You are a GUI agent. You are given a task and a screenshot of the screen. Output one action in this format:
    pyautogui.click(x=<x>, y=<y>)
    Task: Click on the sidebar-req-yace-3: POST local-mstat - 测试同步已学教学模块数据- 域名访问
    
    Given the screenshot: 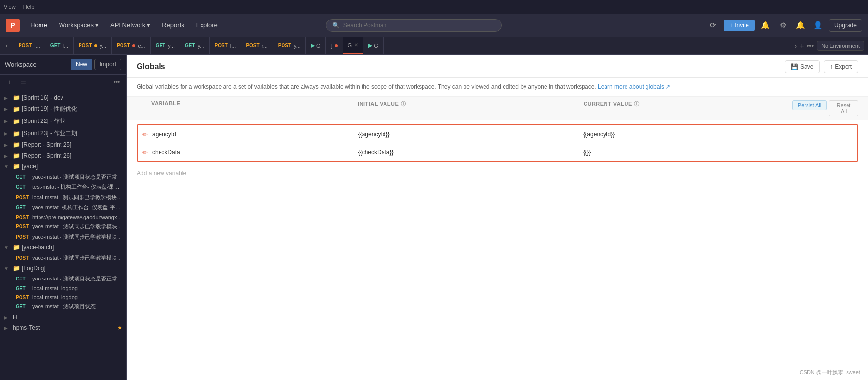 What is the action you would take?
    pyautogui.click(x=63, y=197)
    